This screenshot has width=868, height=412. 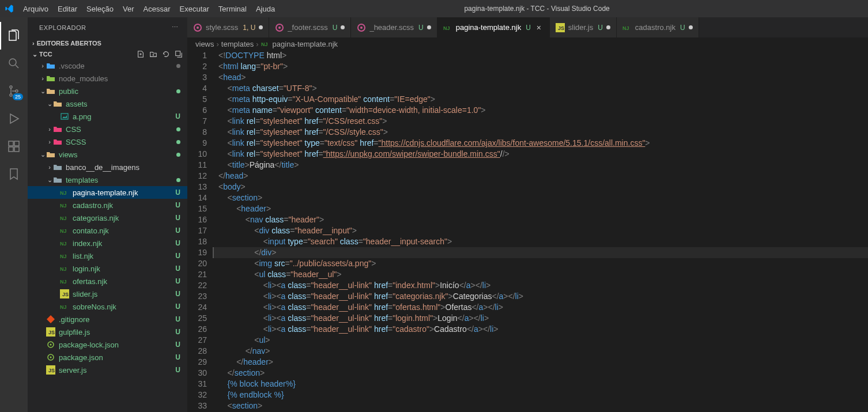 What do you see at coordinates (107, 243) in the screenshot?
I see `tree-item-index-njk: NJindex.njkU` at bounding box center [107, 243].